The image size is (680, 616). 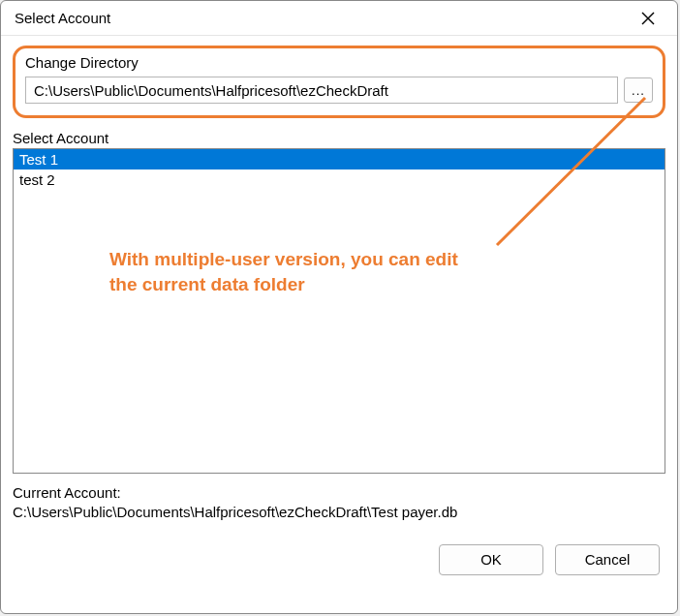 What do you see at coordinates (339, 180) in the screenshot?
I see `list-item: test 2` at bounding box center [339, 180].